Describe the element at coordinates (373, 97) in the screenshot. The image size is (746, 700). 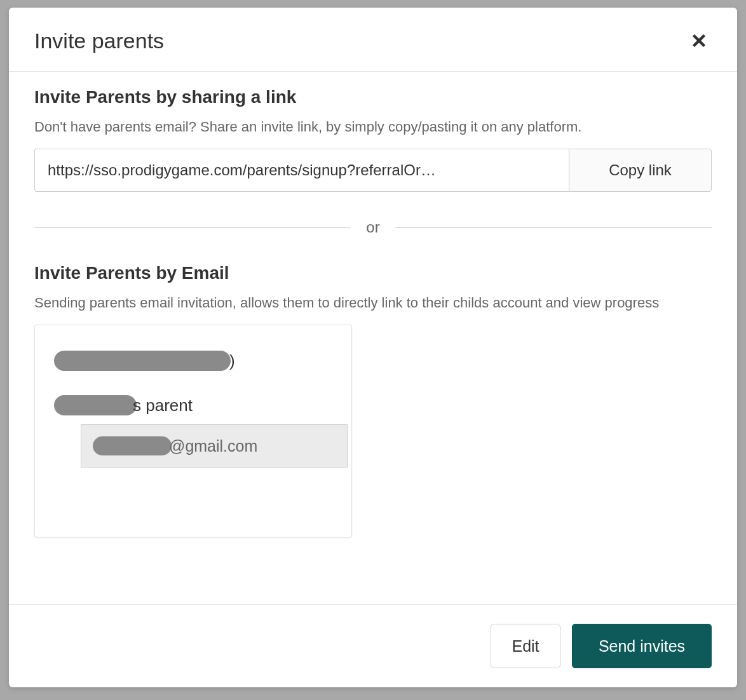
I see `share-link-title: Invite Parents by sharing a link` at that location.